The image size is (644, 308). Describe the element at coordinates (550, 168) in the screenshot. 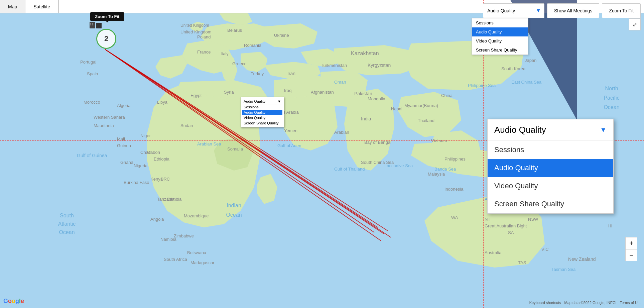

I see `large-dropdown-option-audio-quality: Audio Quality` at that location.